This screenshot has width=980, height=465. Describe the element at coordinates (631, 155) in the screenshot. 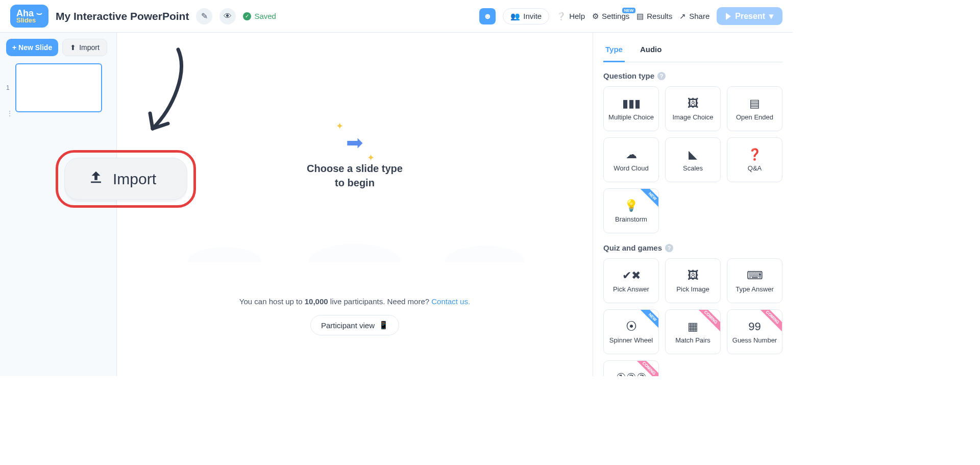

I see `card-icon: ☁` at that location.